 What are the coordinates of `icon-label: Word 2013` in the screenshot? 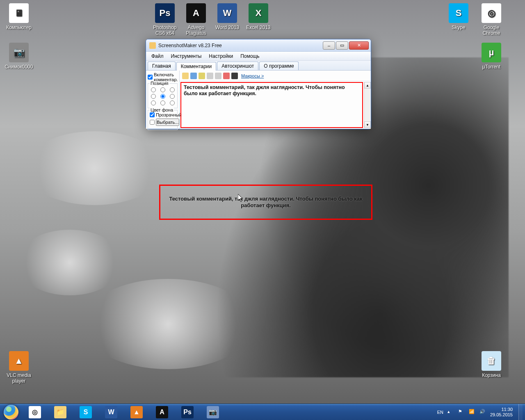 It's located at (227, 27).